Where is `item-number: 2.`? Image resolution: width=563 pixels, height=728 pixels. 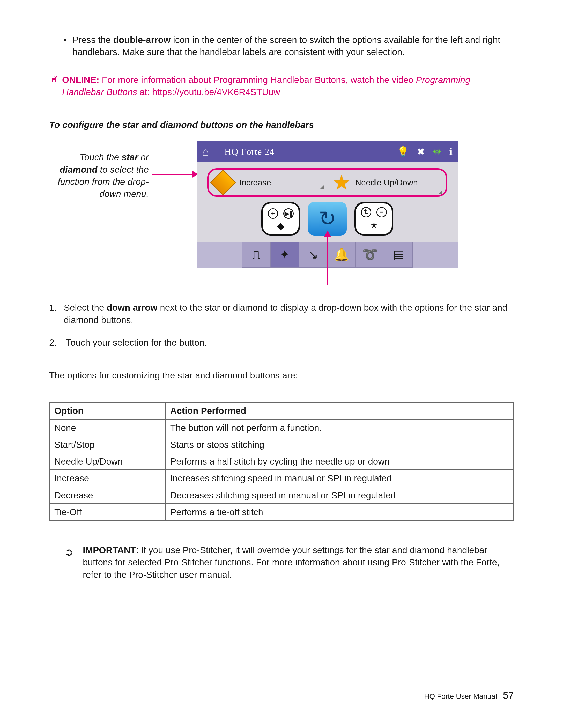
item-number: 2. is located at coordinates (57, 342).